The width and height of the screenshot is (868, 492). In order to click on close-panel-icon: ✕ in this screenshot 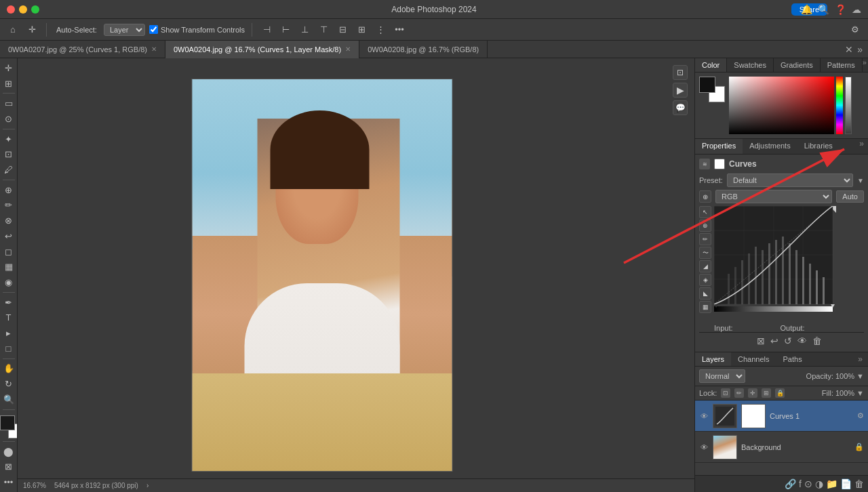, I will do `click(849, 49)`.